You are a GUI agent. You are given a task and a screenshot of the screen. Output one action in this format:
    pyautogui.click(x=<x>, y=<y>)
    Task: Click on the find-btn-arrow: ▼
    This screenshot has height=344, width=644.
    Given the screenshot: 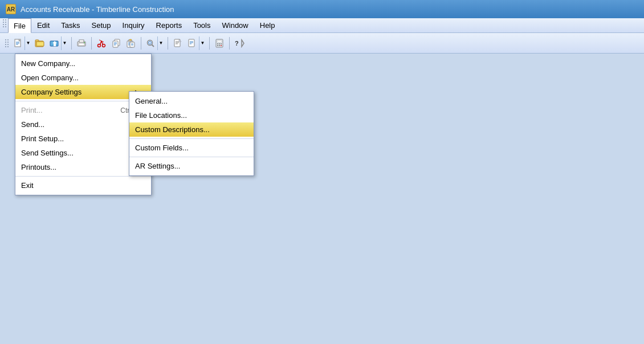 What is the action you would take?
    pyautogui.click(x=161, y=43)
    